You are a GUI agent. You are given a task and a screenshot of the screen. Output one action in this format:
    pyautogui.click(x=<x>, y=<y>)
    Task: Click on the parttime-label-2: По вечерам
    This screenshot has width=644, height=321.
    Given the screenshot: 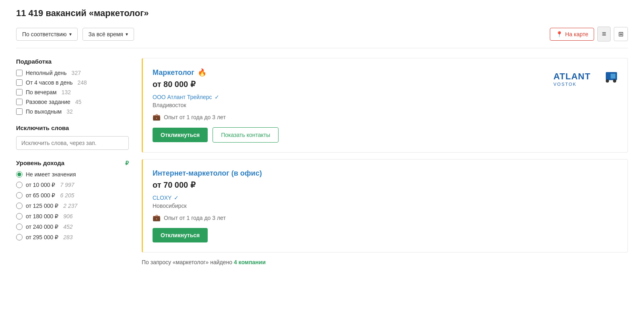 What is the action you would take?
    pyautogui.click(x=41, y=92)
    